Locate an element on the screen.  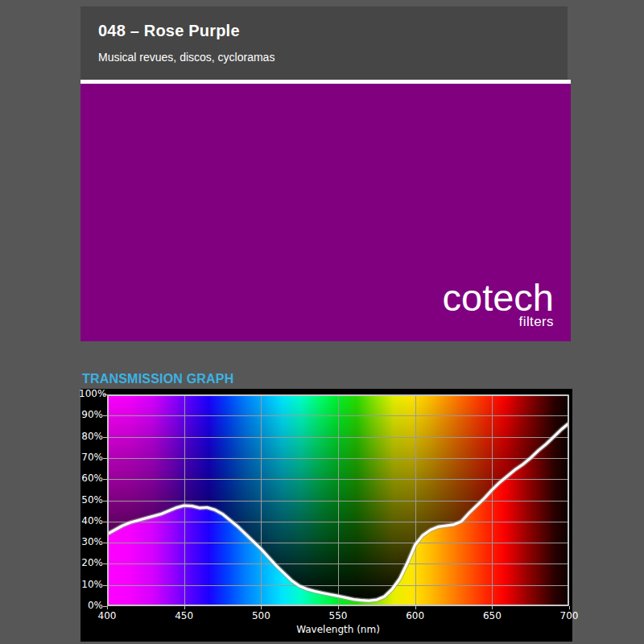
x-tick-label: 550 is located at coordinates (338, 616).